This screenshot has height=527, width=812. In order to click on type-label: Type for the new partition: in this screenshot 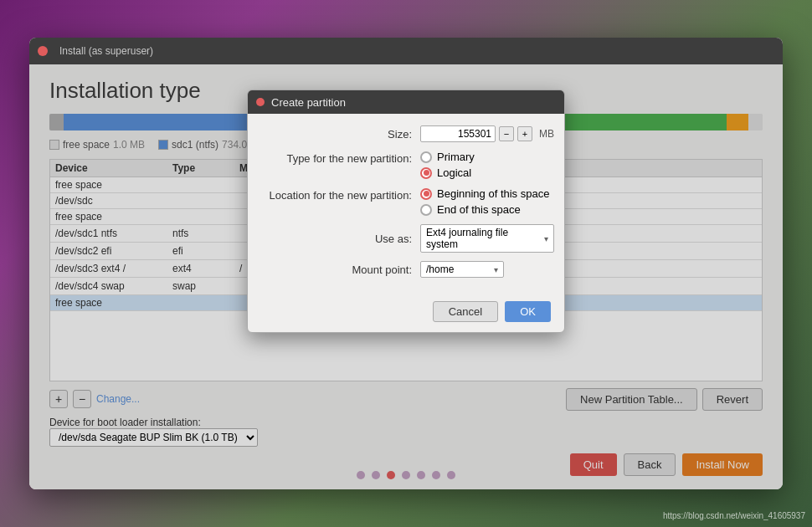, I will do `click(341, 157)`.